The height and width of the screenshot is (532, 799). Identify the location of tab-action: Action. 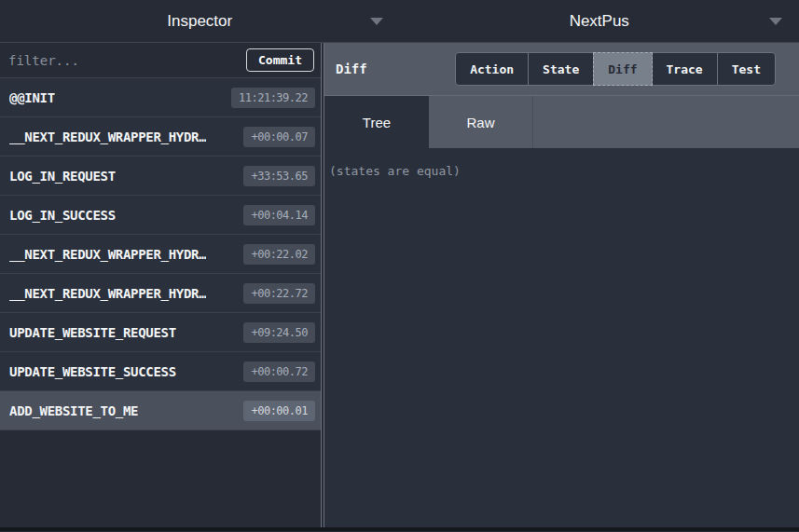
(492, 69).